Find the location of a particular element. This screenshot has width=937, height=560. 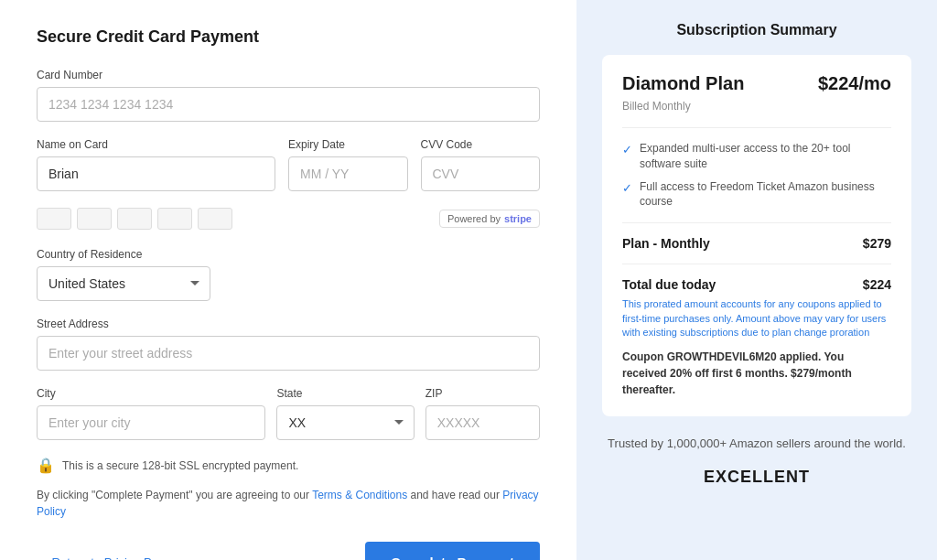

feature-item-2: ✓ Full access to Freedom Ticket Amazon b… is located at coordinates (757, 195).